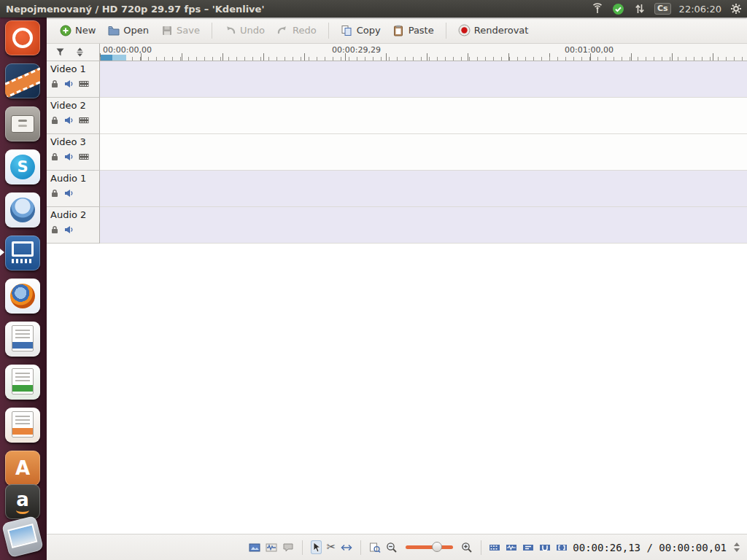 The image size is (747, 560). Describe the element at coordinates (528, 547) in the screenshot. I see `marker-comments-toggle-icon` at that location.